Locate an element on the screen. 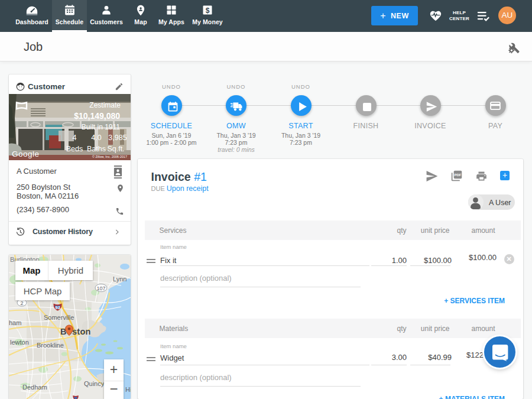 The height and width of the screenshot is (399, 532). svg-text: Quincy is located at coordinates (95, 384).